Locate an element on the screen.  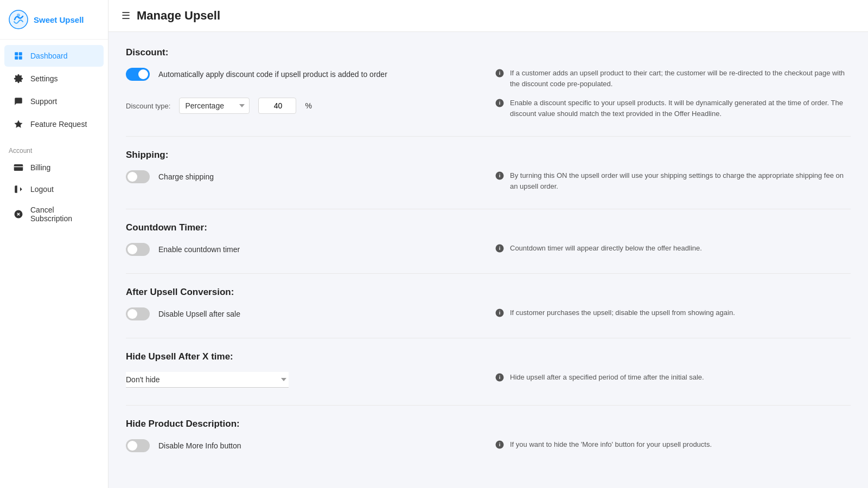
after-upsell-toggle-row: Disable Upsell after sale i If customer … is located at coordinates (488, 314).